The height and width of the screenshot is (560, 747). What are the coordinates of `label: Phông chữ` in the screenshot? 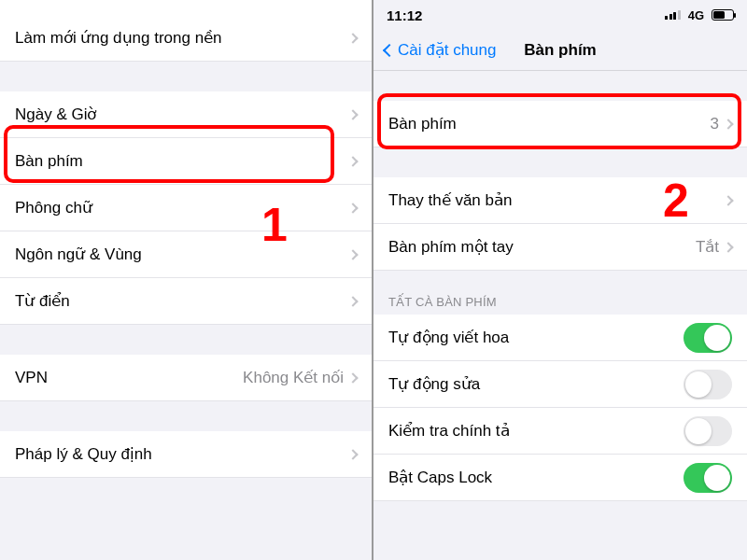 It's located at (182, 207).